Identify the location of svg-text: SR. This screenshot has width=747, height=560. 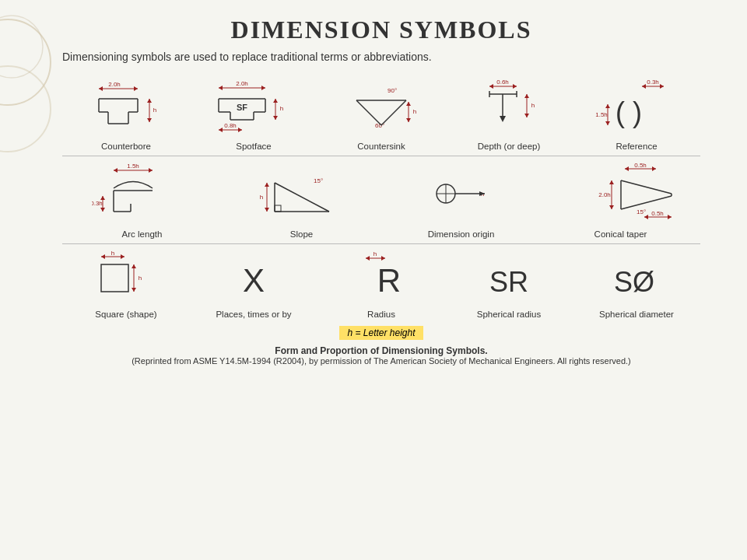
(509, 282).